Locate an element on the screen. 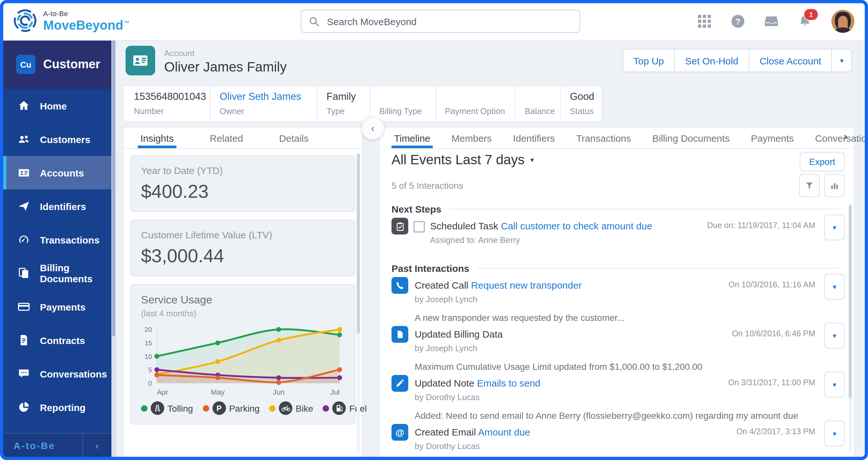 The width and height of the screenshot is (868, 460). sidebar: Cu Customer Home Customers Accounts I is located at coordinates (57, 248).